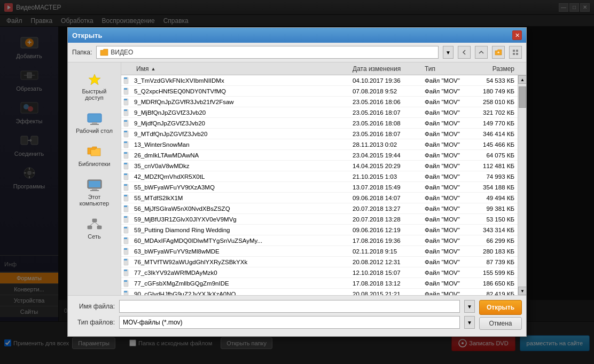 This screenshot has height=364, width=594. Describe the element at coordinates (319, 219) in the screenshot. I see `file-row: 59_MjBfU3R1ZGlvX0JlYXV0eV9MVg 20.07.2018…` at that location.